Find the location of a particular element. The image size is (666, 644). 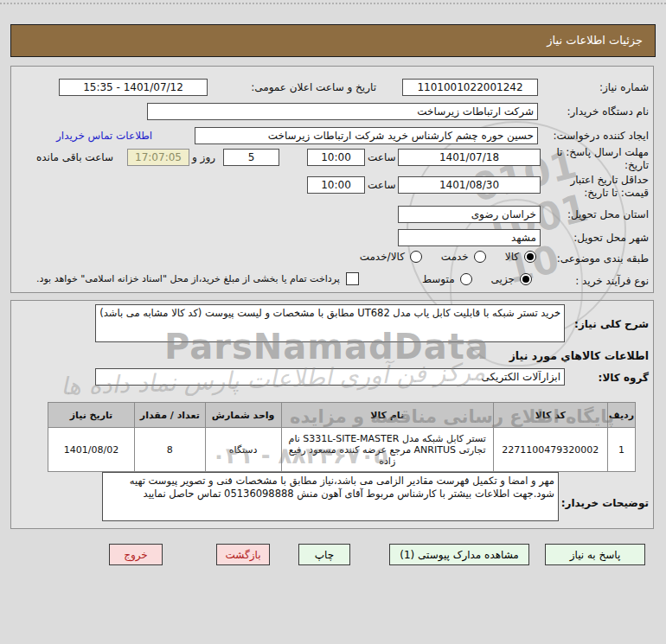

cell-unit: دستگاه is located at coordinates (243, 450).